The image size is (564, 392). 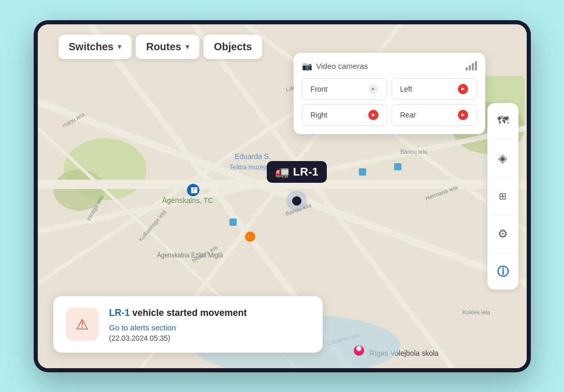 I want to click on routes-menu: Routes ▾, so click(x=168, y=47).